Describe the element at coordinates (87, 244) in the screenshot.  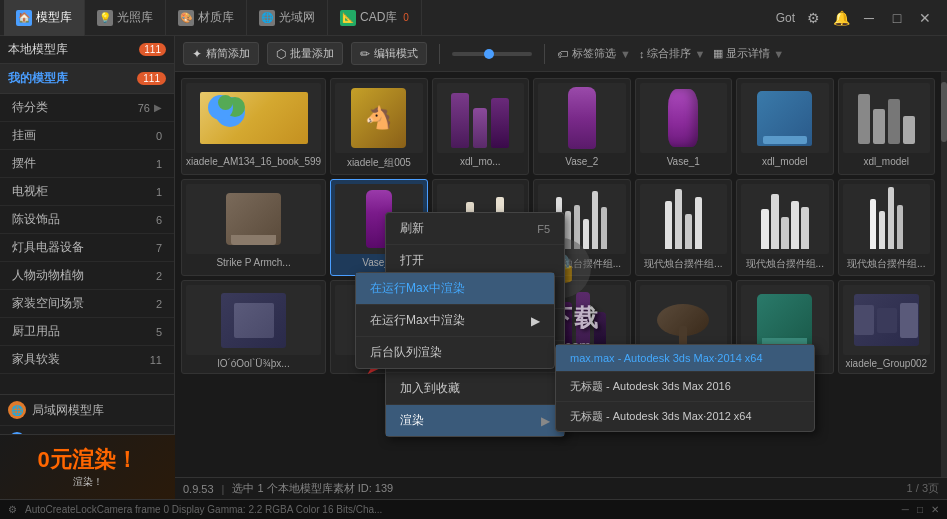
I see `sidebar-items: 待分类 76 ▶ 挂画 0 摆件 1 电视柜 1 陈设饰品 6 灯具电器设备` at that location.